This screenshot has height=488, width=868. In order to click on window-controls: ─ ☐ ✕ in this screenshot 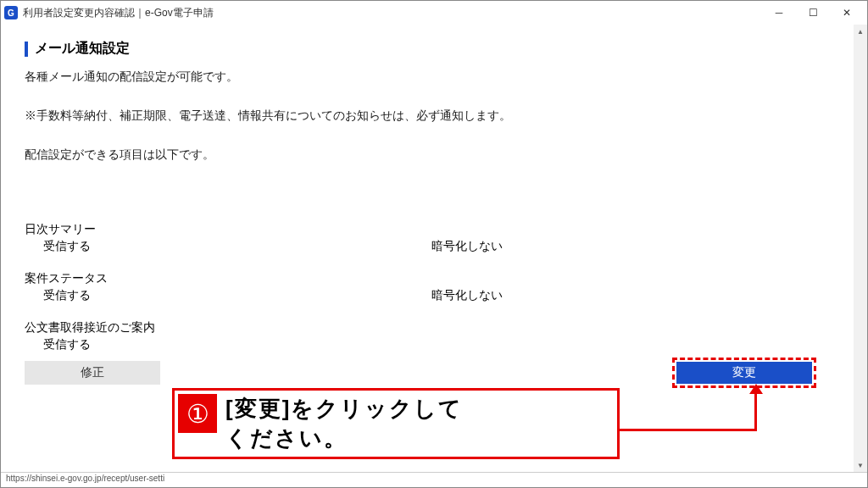, I will do `click(813, 13)`.